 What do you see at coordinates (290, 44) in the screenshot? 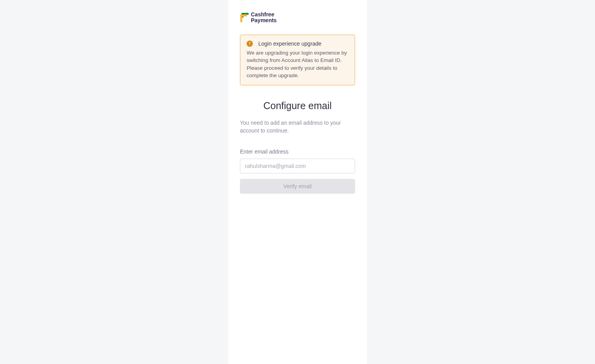
I see `alert-title: Login experience upgrade` at bounding box center [290, 44].